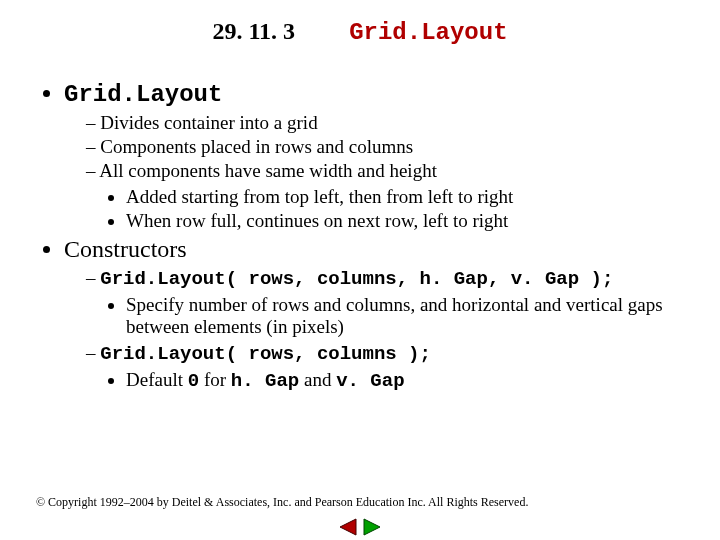 The height and width of the screenshot is (540, 720). Describe the element at coordinates (282, 502) in the screenshot. I see `copyright-text: © Copyright 1992–2004 by Deitel & Associ…` at that location.